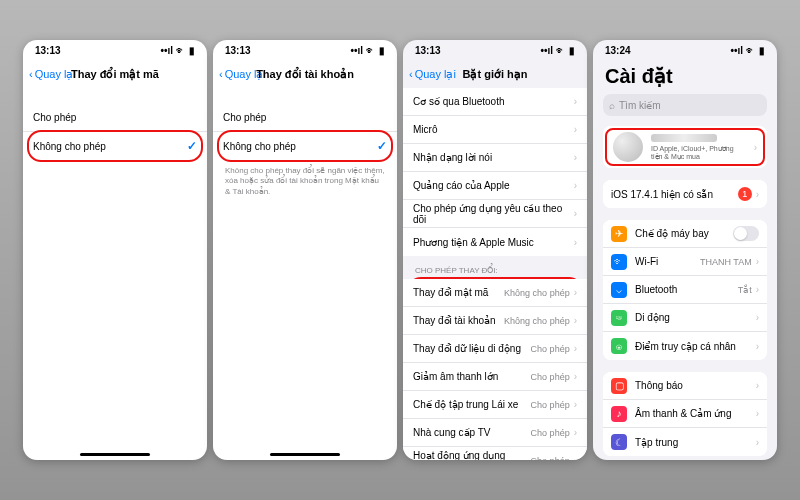 This screenshot has width=800, height=500. Describe the element at coordinates (246, 74) in the screenshot. I see `back-label: Quay lại` at that location.